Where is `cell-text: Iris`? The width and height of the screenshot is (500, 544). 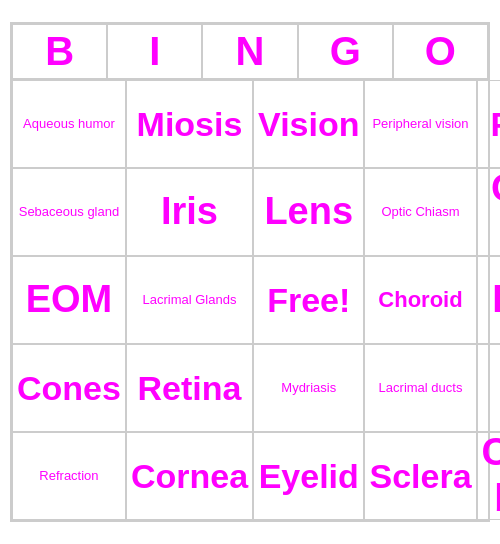
cell-text: Iris is located at coordinates (190, 212).